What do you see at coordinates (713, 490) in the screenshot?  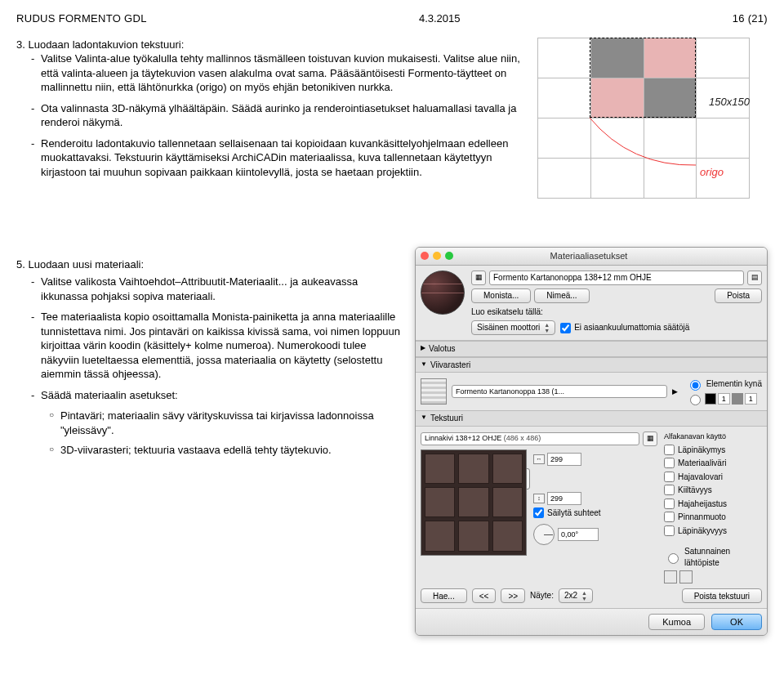 I see `alpha-cb-3: Kiiltävyys` at bounding box center [713, 490].